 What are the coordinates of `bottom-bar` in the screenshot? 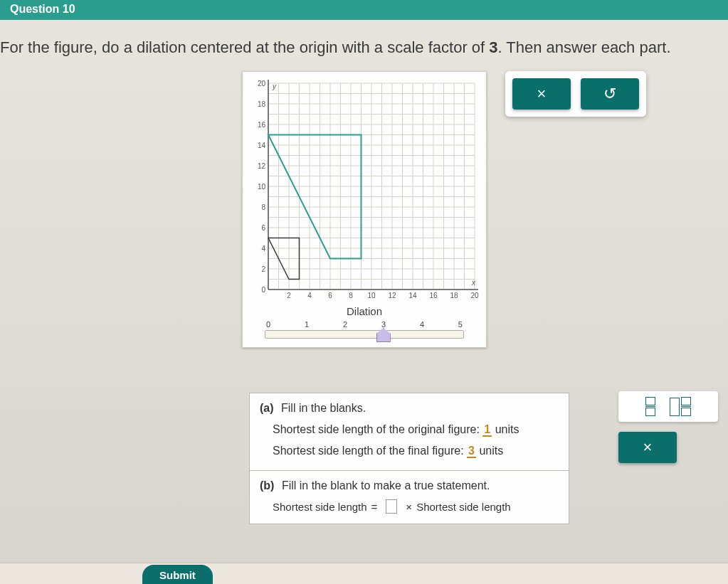 It's located at (364, 573).